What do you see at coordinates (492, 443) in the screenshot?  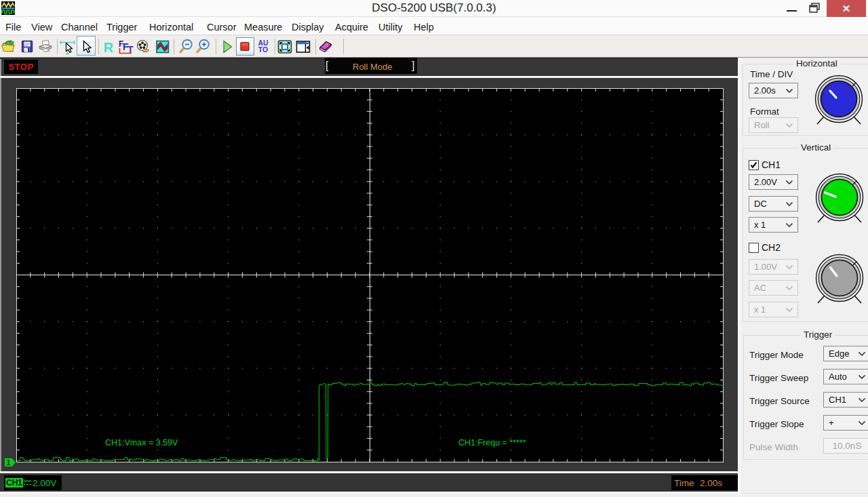 I see `svg-text: CH1:Frequ = *****` at bounding box center [492, 443].